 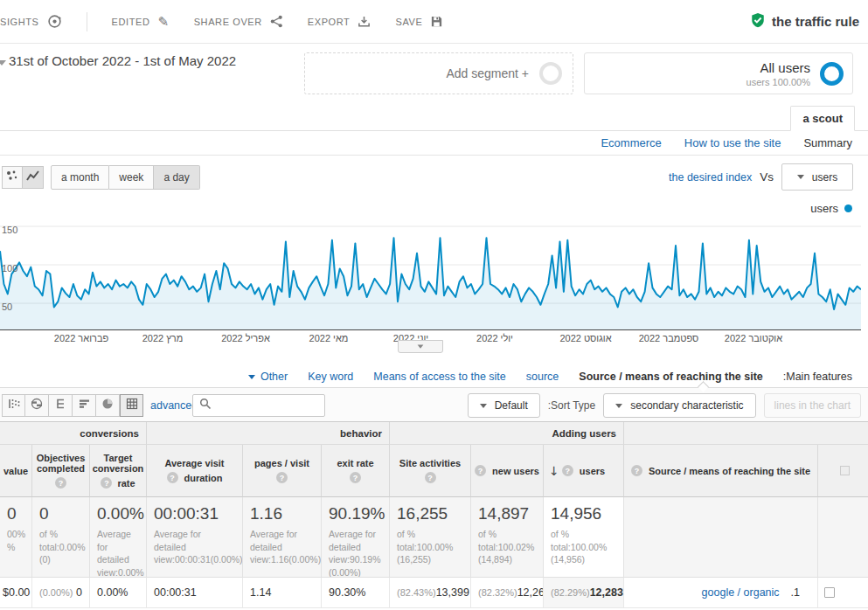 What do you see at coordinates (679, 406) in the screenshot?
I see `secondary-dimension-dropdown: secondary characteristic` at bounding box center [679, 406].